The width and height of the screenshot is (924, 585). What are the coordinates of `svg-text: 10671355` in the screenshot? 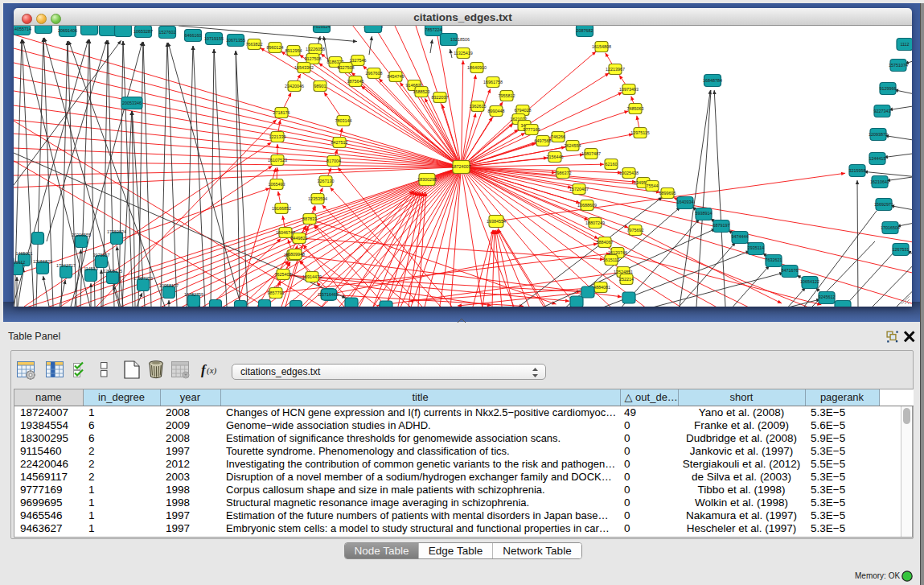 It's located at (236, 40).